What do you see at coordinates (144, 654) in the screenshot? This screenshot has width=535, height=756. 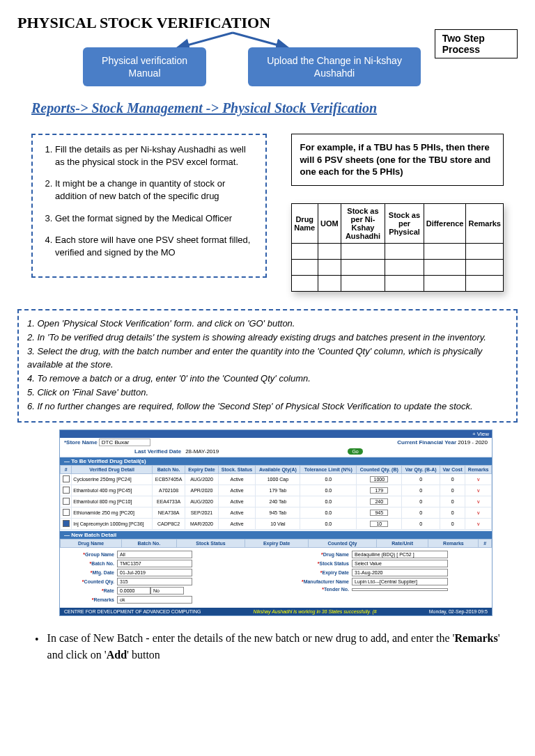 I see `note-text: ' button` at bounding box center [144, 654].